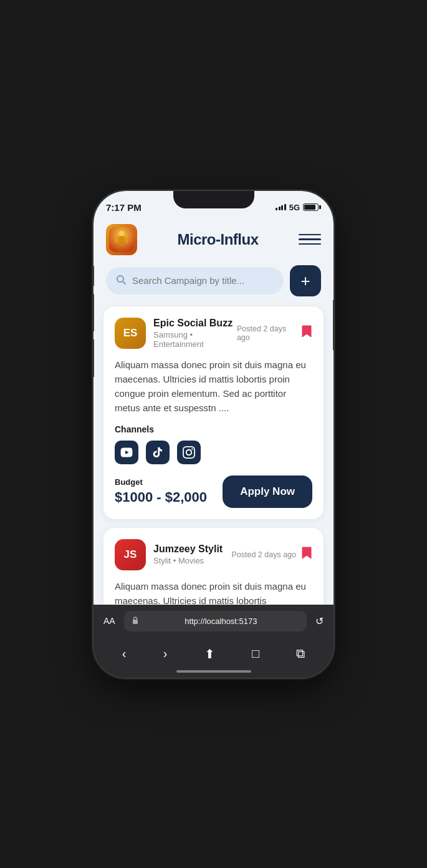 The image size is (427, 868). What do you see at coordinates (310, 207) in the screenshot?
I see `battery-body` at bounding box center [310, 207].